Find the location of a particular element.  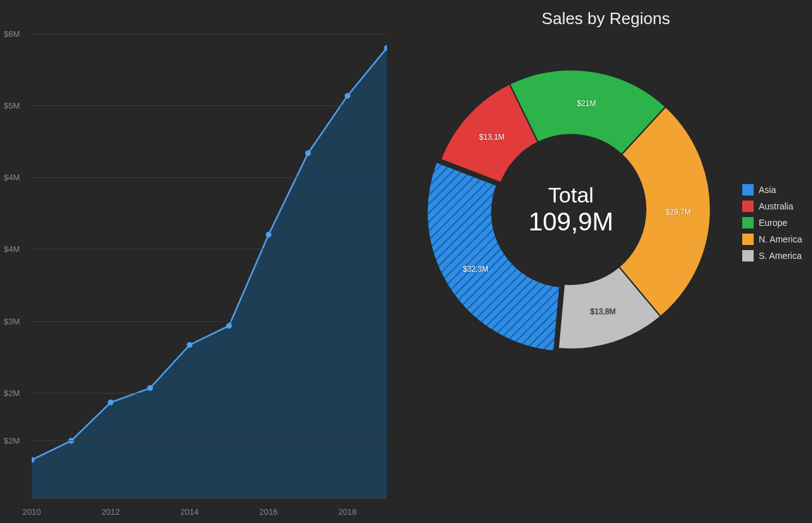

donut-slice-label: $29,7M is located at coordinates (678, 212).